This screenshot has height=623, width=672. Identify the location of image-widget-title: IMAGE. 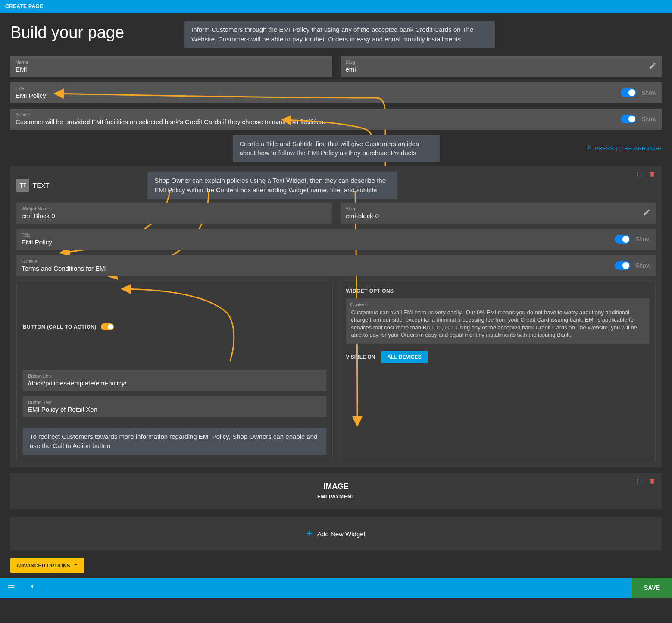
(336, 486).